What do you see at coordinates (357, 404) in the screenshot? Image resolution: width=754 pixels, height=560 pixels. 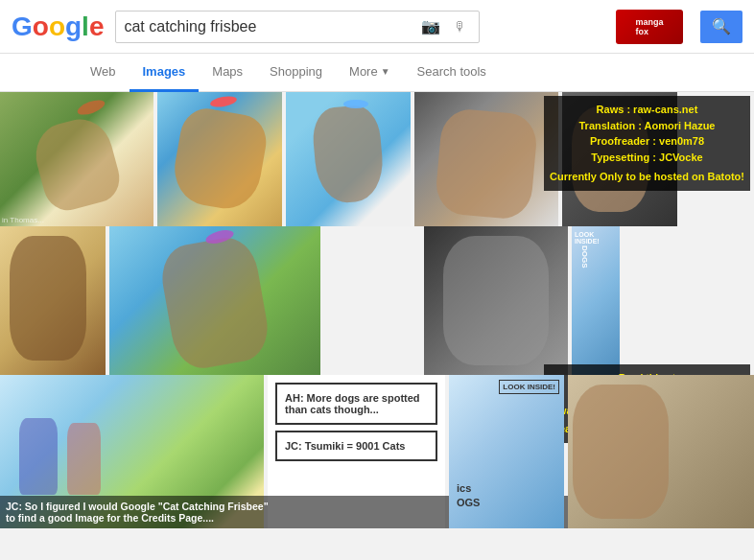 I see `manga-dialog-1: AH: More dogs are spotted than cats thou…` at bounding box center [357, 404].